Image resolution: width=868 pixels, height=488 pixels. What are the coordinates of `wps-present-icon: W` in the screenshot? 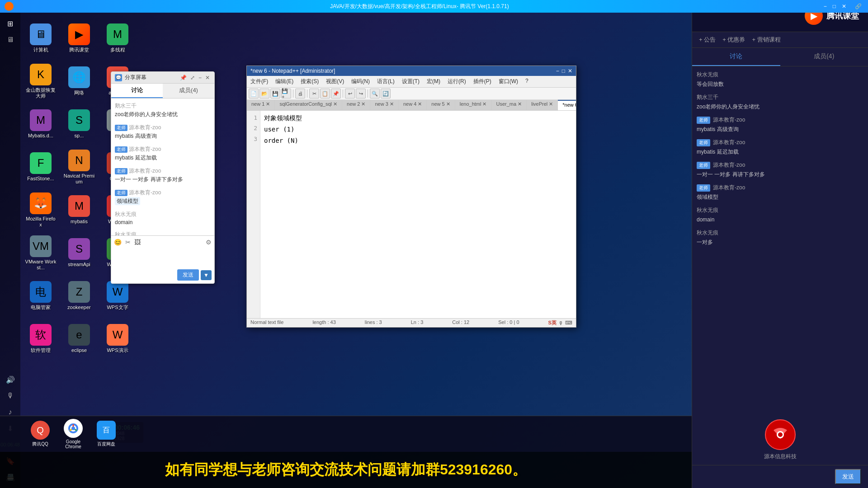 It's located at (118, 335).